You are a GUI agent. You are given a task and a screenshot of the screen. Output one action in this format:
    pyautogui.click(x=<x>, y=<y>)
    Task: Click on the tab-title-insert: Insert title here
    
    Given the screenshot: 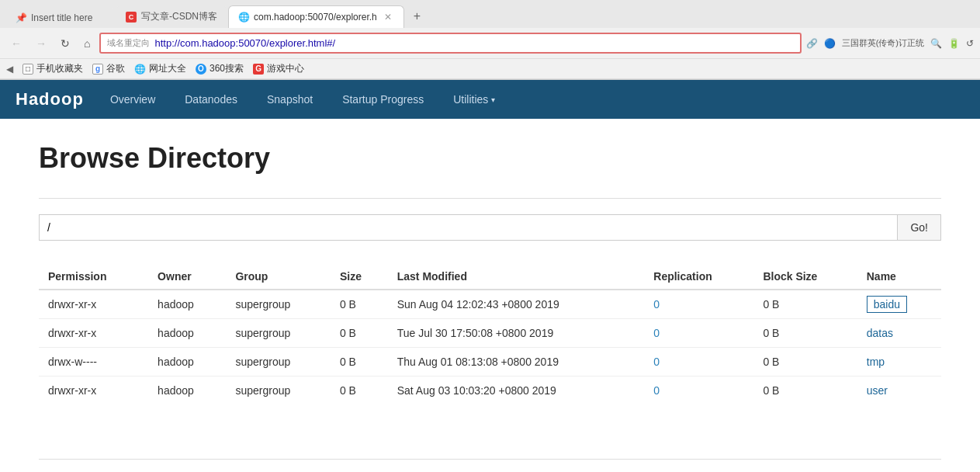 What is the action you would take?
    pyautogui.click(x=68, y=18)
    